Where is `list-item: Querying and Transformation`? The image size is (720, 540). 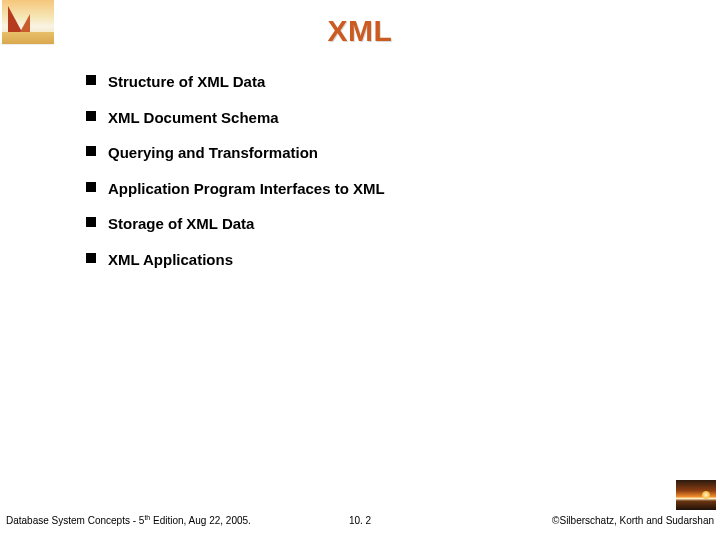 list-item: Querying and Transformation is located at coordinates (385, 153).